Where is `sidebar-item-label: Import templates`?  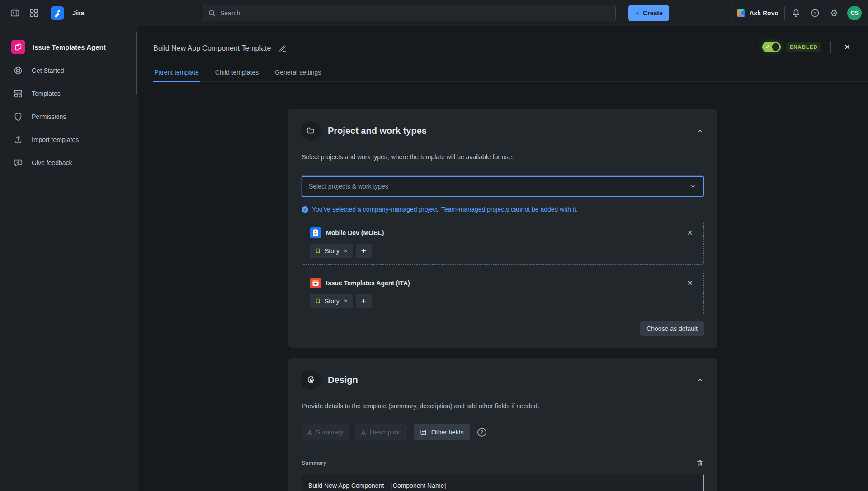 sidebar-item-label: Import templates is located at coordinates (55, 140).